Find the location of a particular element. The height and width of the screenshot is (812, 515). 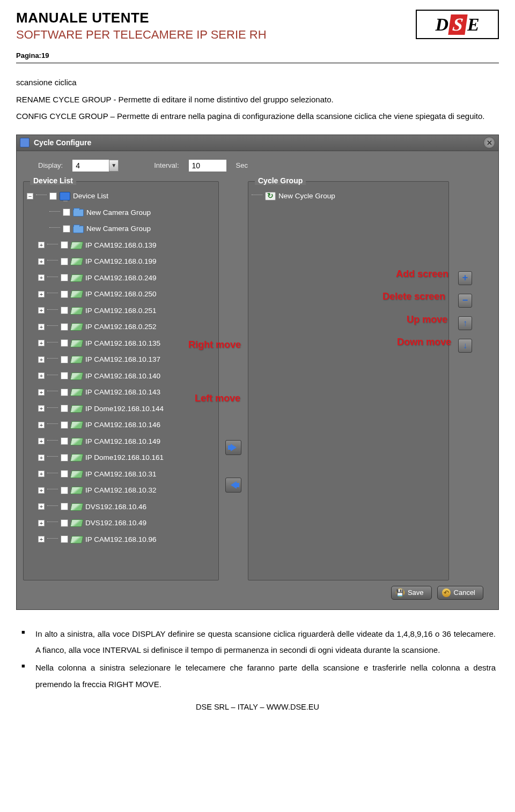

expander-icon: − is located at coordinates (30, 196).